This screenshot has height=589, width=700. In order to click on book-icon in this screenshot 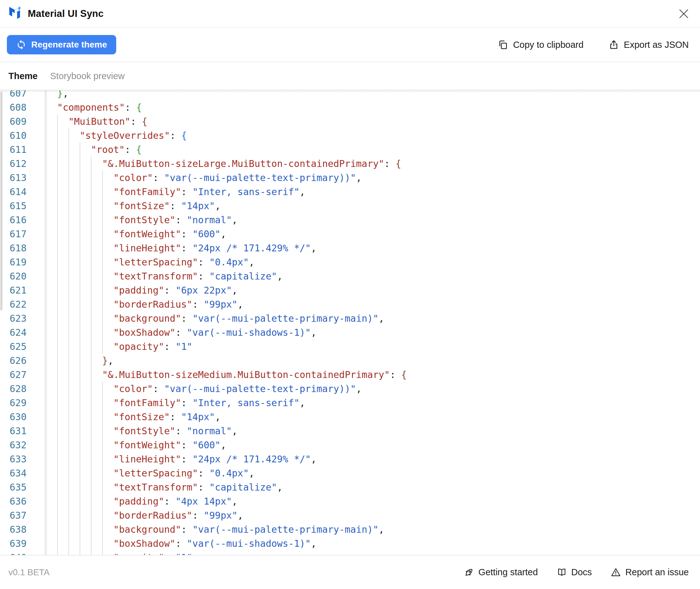, I will do `click(562, 572)`.